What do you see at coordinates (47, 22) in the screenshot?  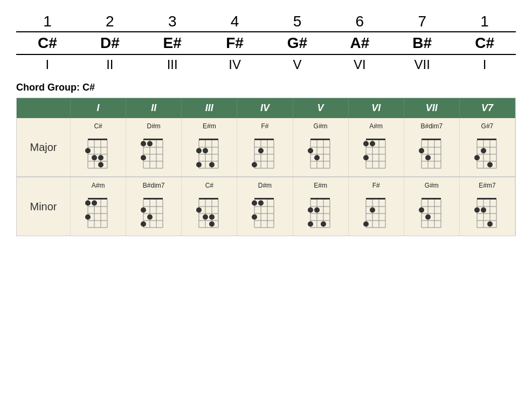 I see `scale-number-0: 1` at bounding box center [47, 22].